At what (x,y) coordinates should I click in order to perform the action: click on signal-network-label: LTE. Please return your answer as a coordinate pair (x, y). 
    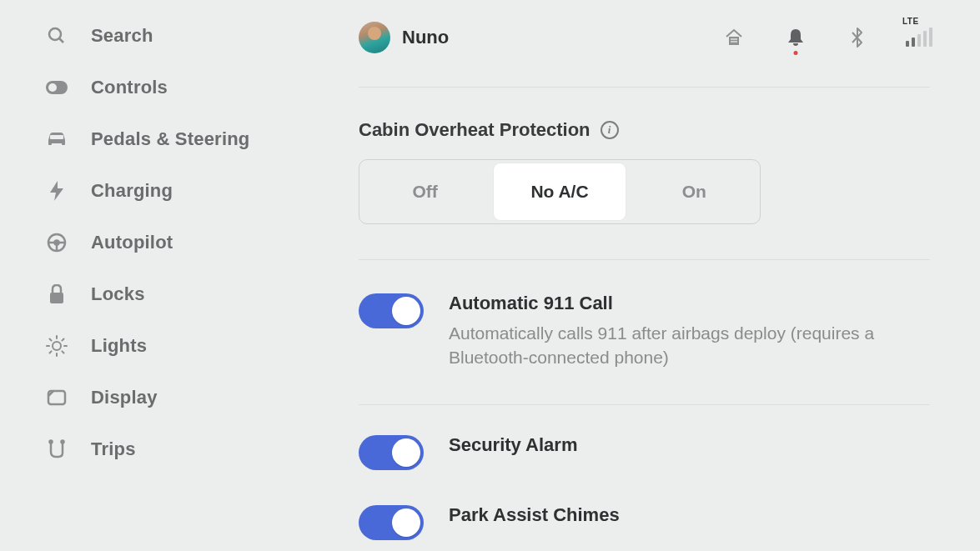
    Looking at the image, I should click on (911, 22).